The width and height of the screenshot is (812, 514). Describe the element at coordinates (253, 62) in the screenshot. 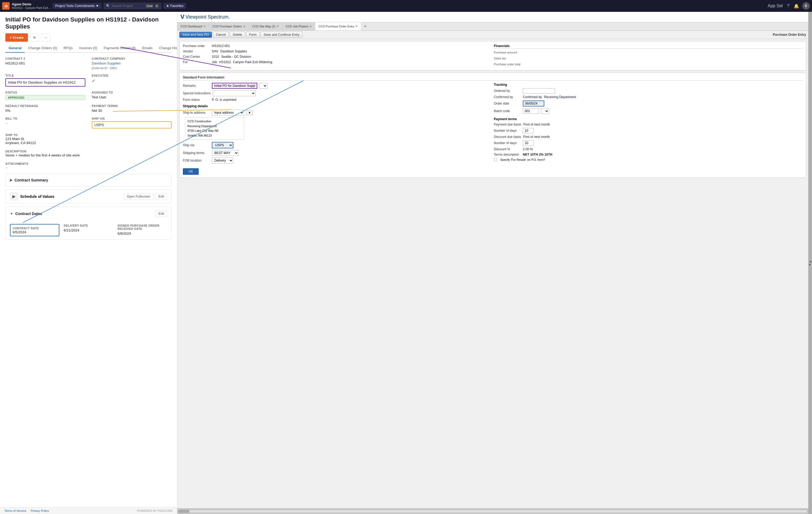

I see `for-name: Canyon Park Exit Widening` at that location.